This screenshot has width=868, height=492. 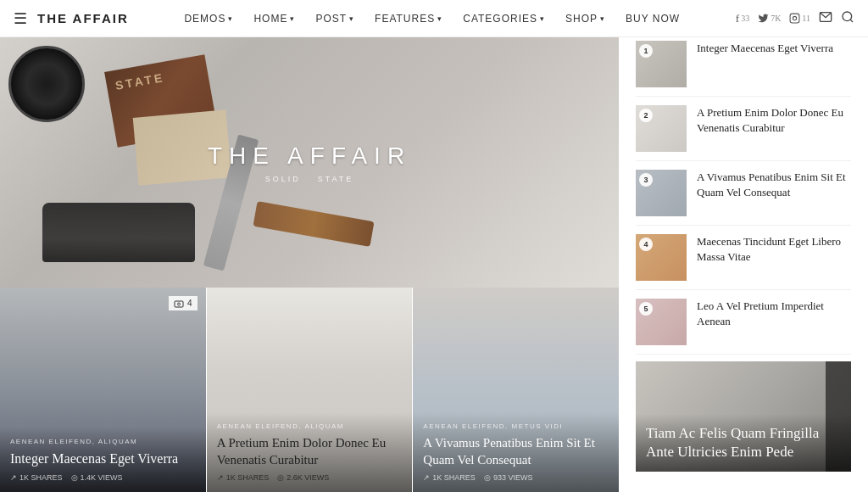 I want to click on banner-title: Tiam Ac Felis Quam Fringilla Ante Ultric…, so click(x=743, y=443).